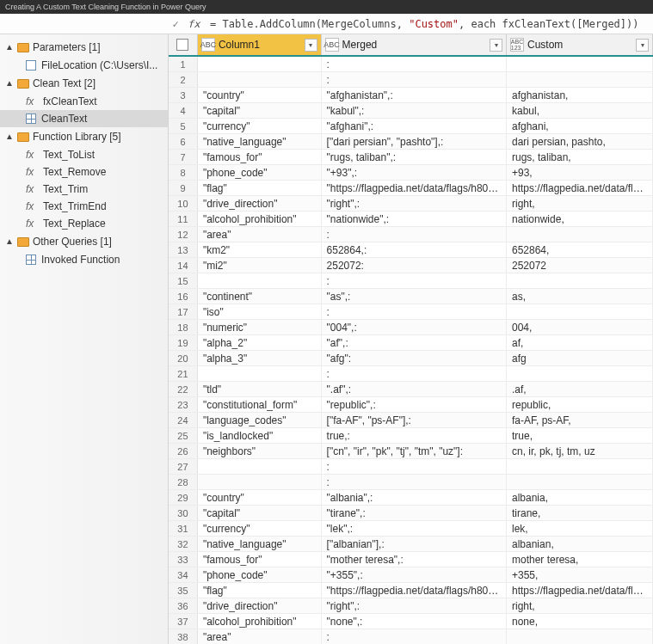 The height and width of the screenshot is (644, 653). What do you see at coordinates (411, 157) in the screenshot?
I see `table-row: 7"famous_for""rugs, taliban",:rugs, tali…` at bounding box center [411, 157].